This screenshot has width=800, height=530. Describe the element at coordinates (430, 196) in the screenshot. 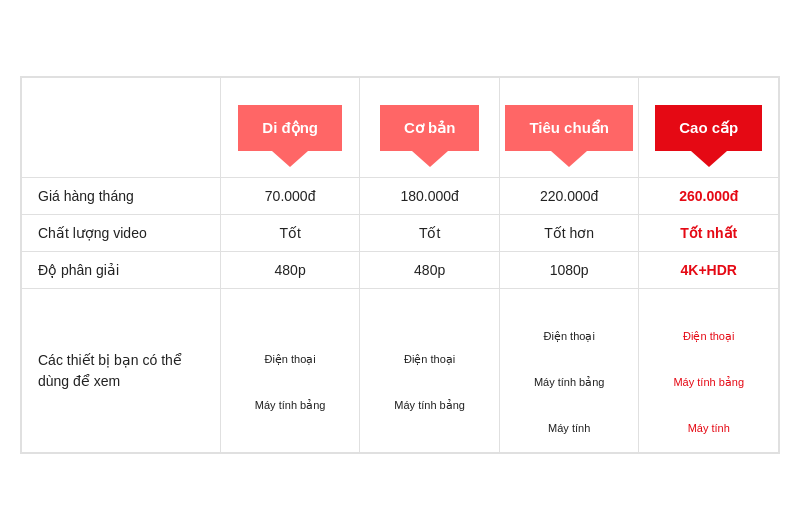

I see `price-basic: 180.000đ` at that location.